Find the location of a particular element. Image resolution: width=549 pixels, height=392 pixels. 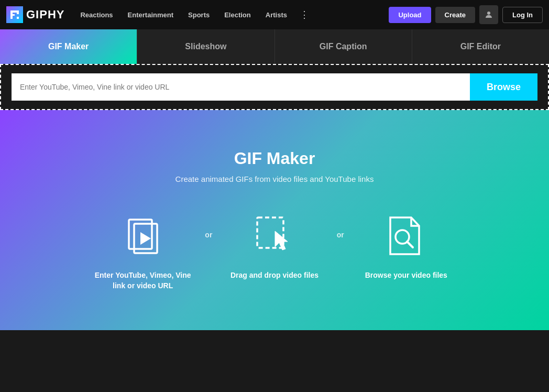

nav-item-artists: Artists is located at coordinates (277, 15).